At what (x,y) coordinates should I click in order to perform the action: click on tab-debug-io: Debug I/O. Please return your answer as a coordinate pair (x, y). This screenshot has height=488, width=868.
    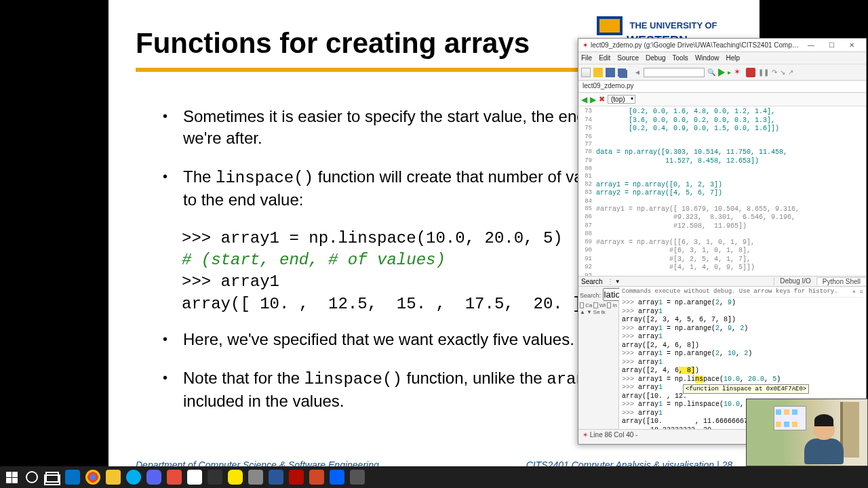
    Looking at the image, I should click on (795, 281).